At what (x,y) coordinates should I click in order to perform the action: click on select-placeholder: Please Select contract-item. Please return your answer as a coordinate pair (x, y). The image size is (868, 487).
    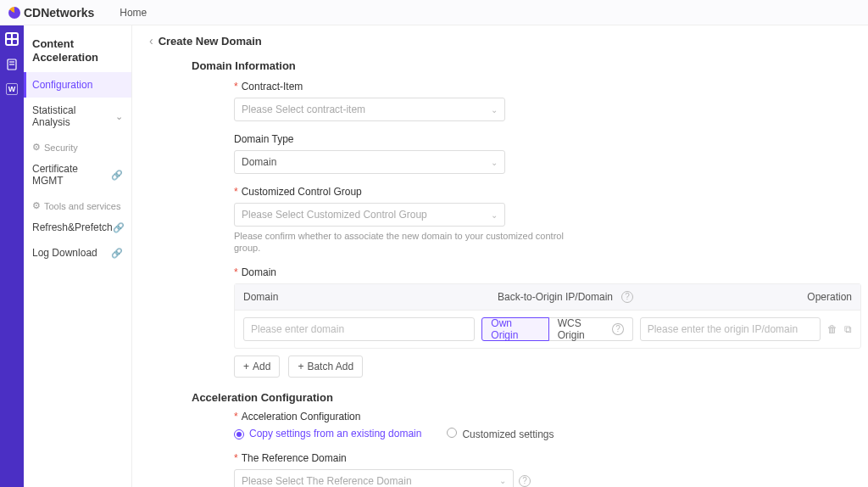
    Looking at the image, I should click on (303, 109).